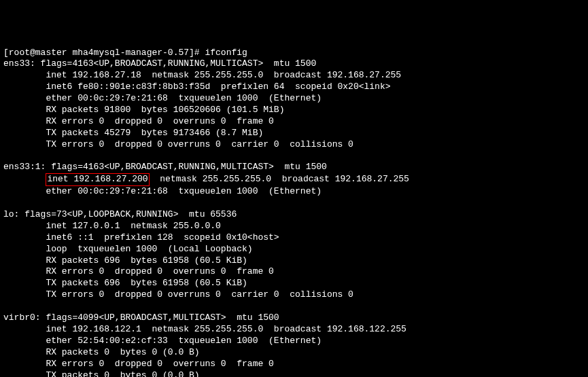 The image size is (588, 377). What do you see at coordinates (162, 192) in the screenshot?
I see `ens33-1-ether: ether 00:0c:29:7e:21:68 txqueuelen 1000 …` at bounding box center [162, 192].